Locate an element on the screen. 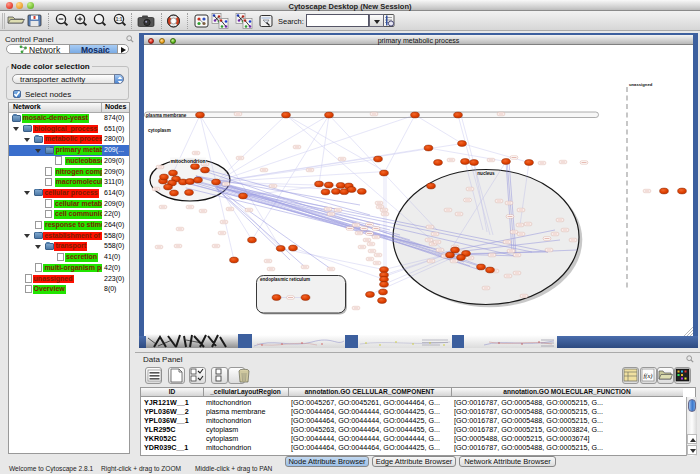 The image size is (700, 474). svg-text: plasma membrane is located at coordinates (166, 116).